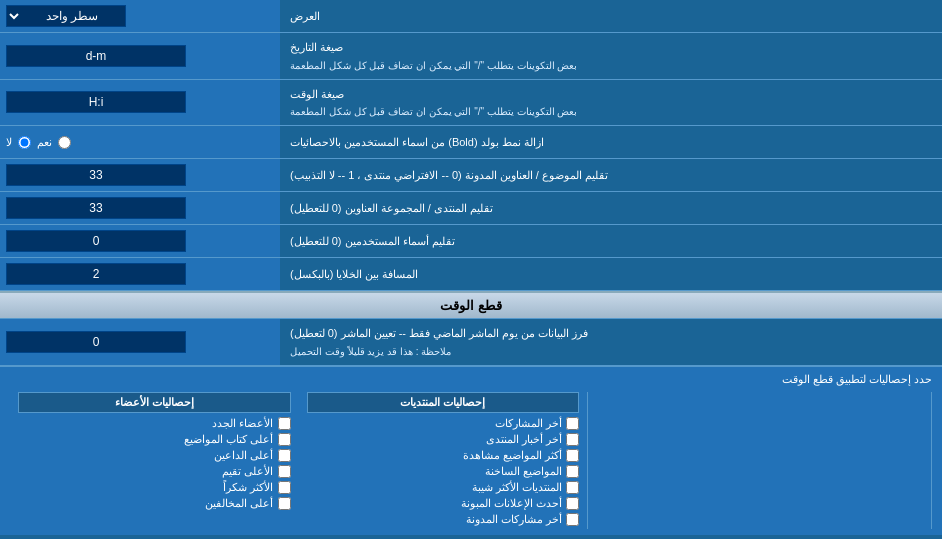  What do you see at coordinates (514, 520) in the screenshot?
I see `stats-forums-6-label: أخر مشاركات المدونة` at bounding box center [514, 520].